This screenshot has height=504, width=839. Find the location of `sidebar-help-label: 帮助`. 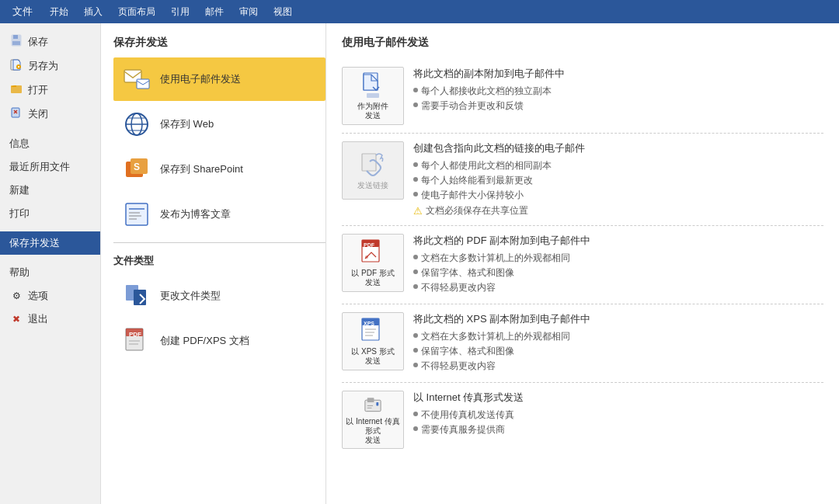

sidebar-help-label: 帮助 is located at coordinates (19, 273).